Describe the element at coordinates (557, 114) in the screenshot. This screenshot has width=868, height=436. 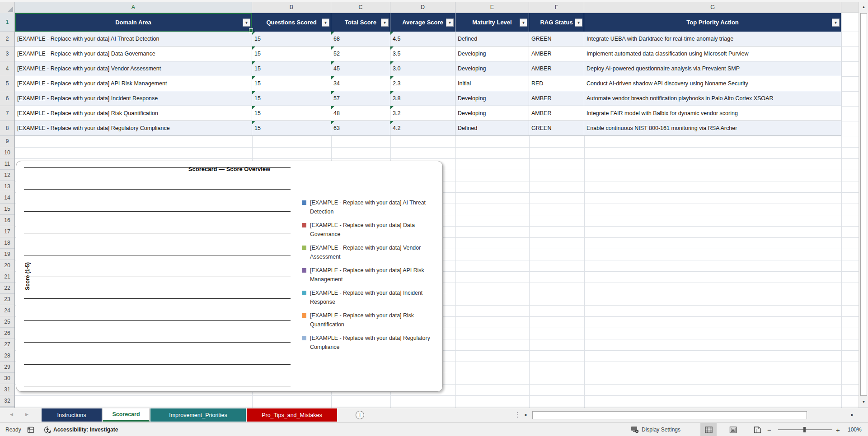
I see `cell-F7: AMBER` at that location.